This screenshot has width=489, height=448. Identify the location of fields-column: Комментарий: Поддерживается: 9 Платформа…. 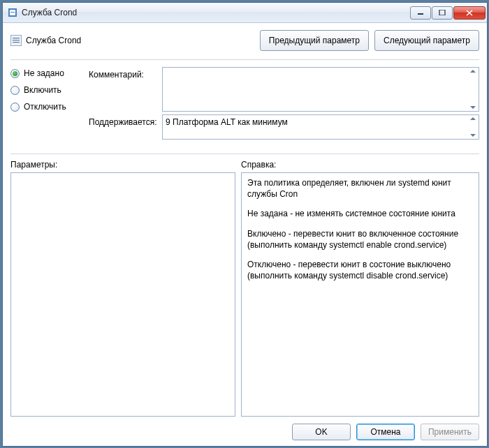
(284, 105).